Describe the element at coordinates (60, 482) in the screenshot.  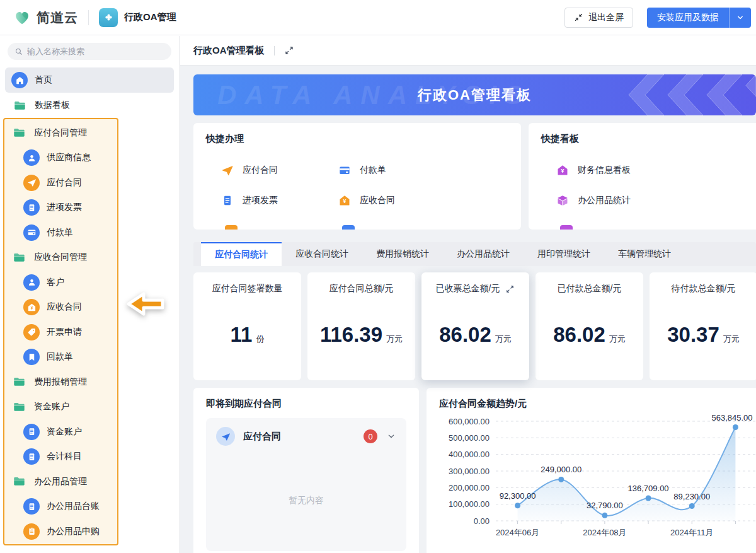
I see `sidebar-item: 办公用品管理` at that location.